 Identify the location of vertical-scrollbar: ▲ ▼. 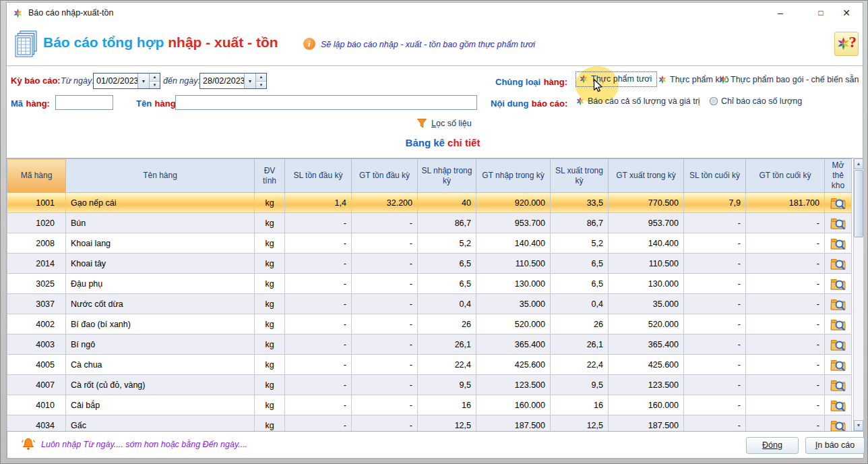
(859, 295).